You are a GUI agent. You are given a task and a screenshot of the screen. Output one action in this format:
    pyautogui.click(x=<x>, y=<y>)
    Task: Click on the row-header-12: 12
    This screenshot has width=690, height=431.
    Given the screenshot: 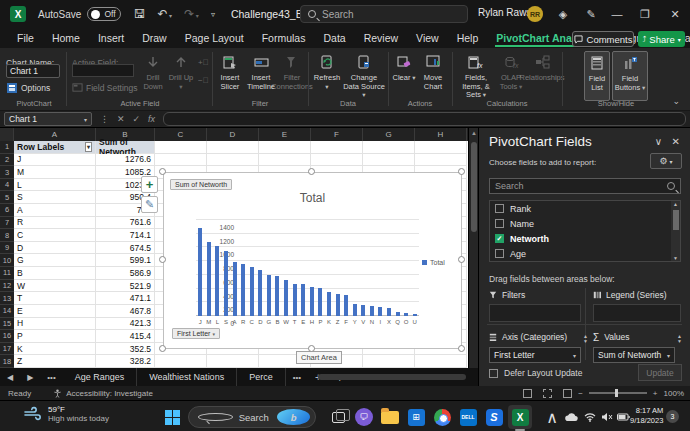 What is the action you would take?
    pyautogui.click(x=7, y=286)
    